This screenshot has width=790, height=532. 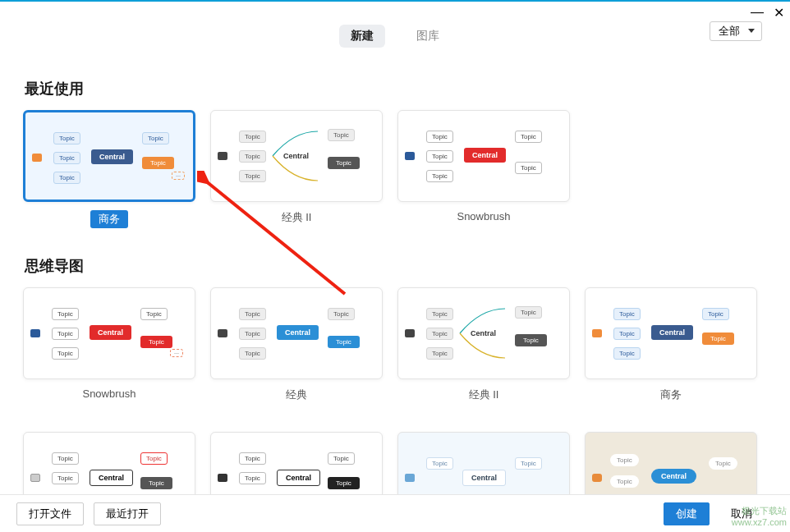 What do you see at coordinates (484, 463) in the screenshot?
I see `template-card: Topic Central Topic` at bounding box center [484, 463].